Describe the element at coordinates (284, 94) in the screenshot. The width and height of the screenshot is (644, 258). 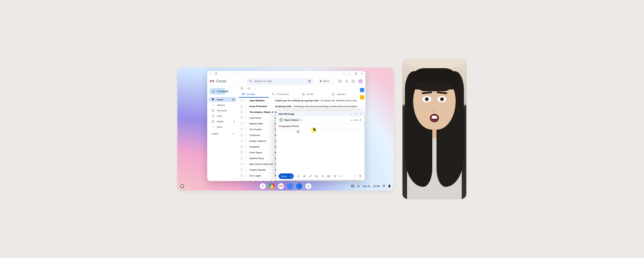
I see `tab-promotions: Promotions` at that location.